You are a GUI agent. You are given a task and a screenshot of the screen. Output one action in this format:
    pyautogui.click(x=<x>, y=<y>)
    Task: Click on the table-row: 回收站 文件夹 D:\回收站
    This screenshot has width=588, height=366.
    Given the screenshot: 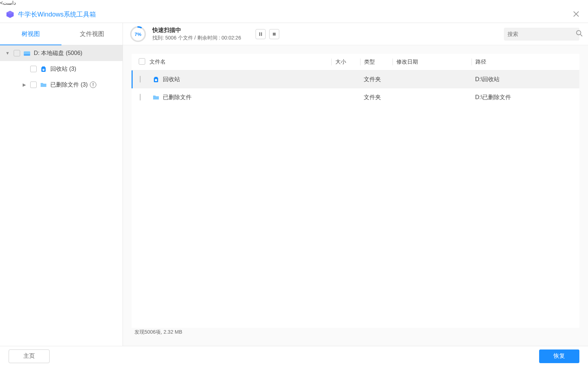 What is the action you would take?
    pyautogui.click(x=355, y=79)
    